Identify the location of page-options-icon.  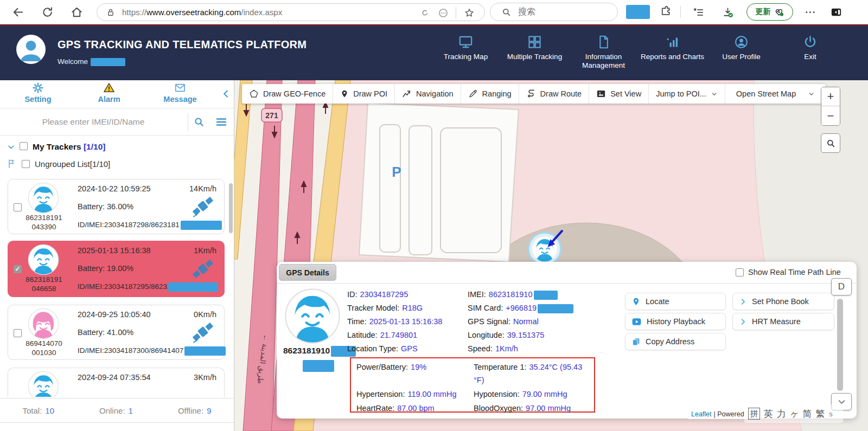
(443, 13).